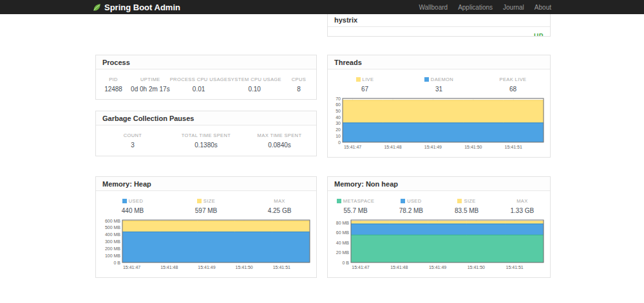 The width and height of the screenshot is (644, 303). I want to click on metric-label: CPUS, so click(299, 80).